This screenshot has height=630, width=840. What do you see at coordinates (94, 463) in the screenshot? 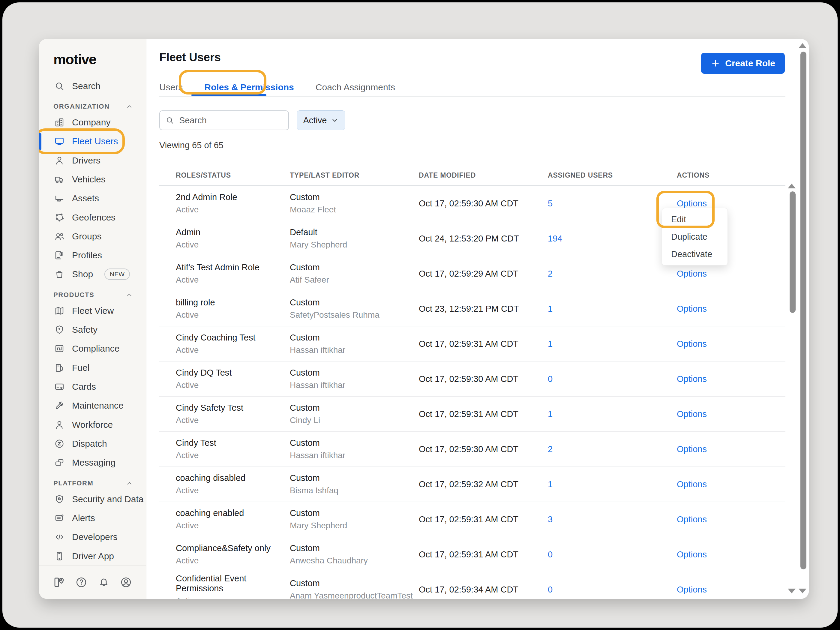
I see `sidebar-item-label: Messaging` at bounding box center [94, 463].